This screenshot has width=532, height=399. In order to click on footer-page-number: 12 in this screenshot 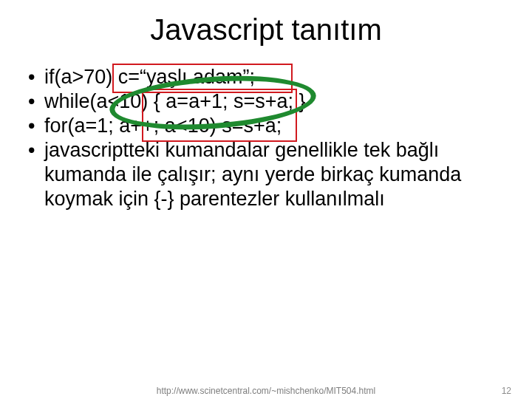, I will do `click(507, 391)`.